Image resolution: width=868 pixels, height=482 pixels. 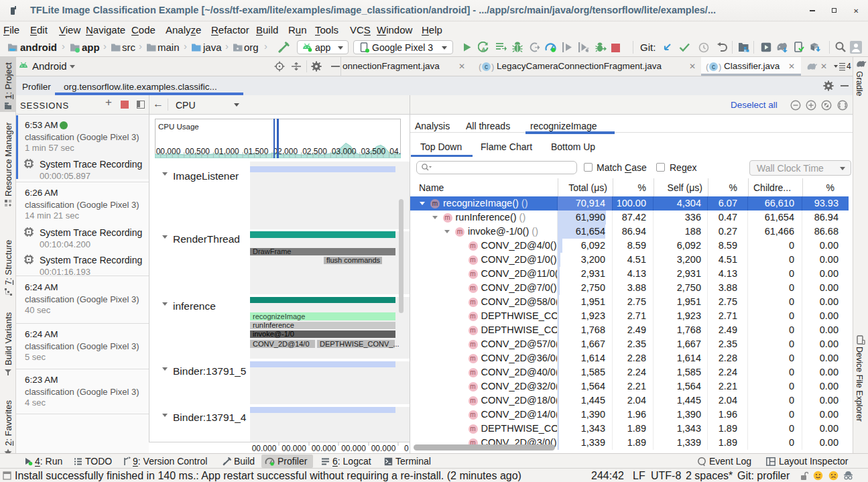 I want to click on svg-text: 01.500, so click(x=256, y=152).